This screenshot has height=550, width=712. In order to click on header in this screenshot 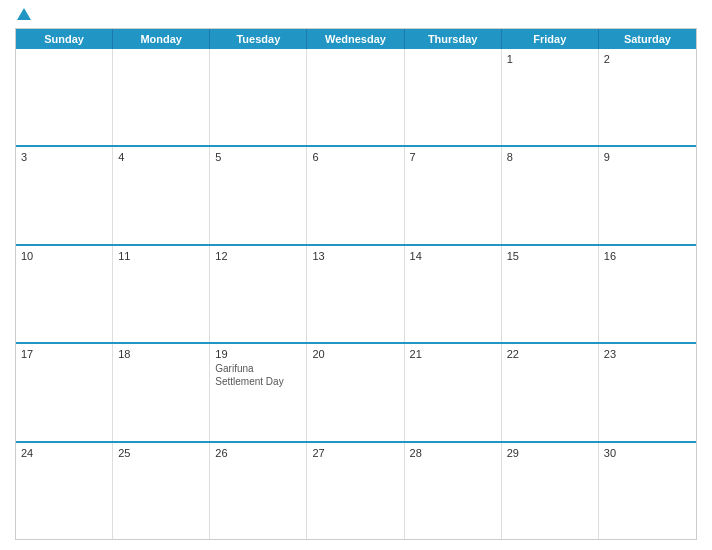, I will do `click(356, 15)`.